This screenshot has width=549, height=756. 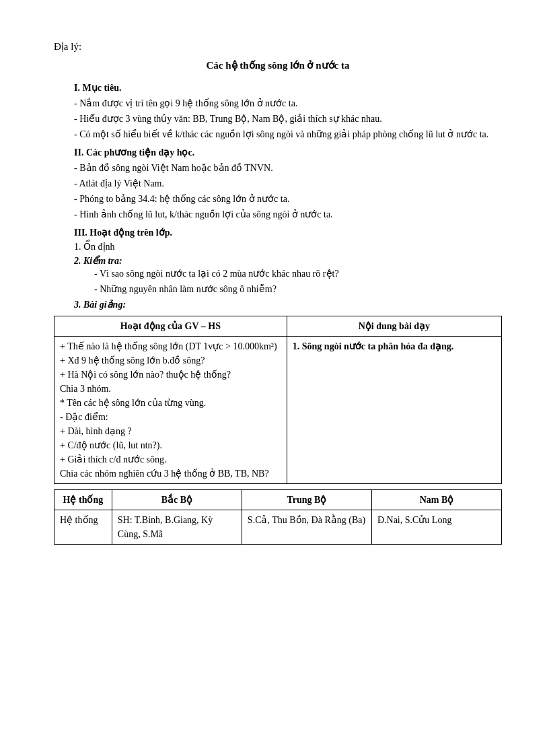 I want to click on phuong-tien-item-2: - Atlát địa lý Việt Nam., so click(x=288, y=183).